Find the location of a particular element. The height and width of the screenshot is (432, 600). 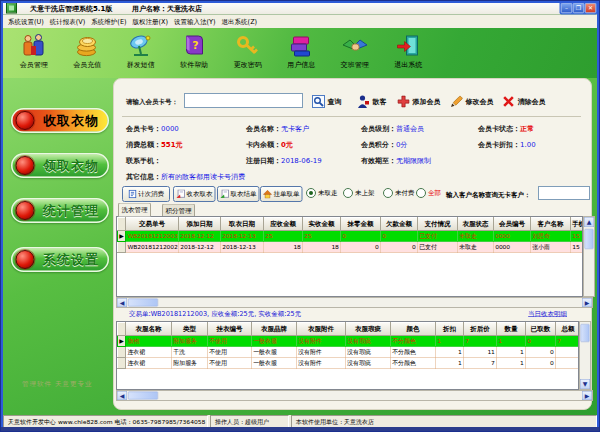

menu-item-1: 系统设置(U) is located at coordinates (26, 22).